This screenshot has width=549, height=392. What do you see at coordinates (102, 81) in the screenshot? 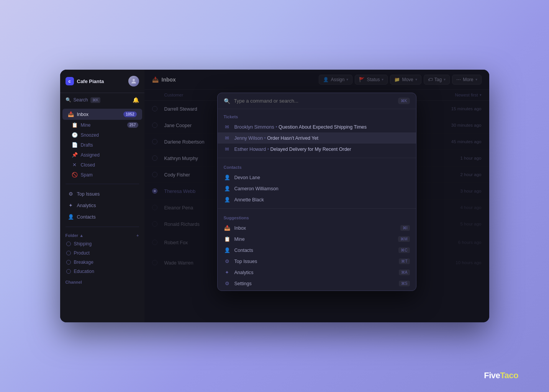
I see `sidebar-header: c Cafe Pianta` at bounding box center [102, 81].